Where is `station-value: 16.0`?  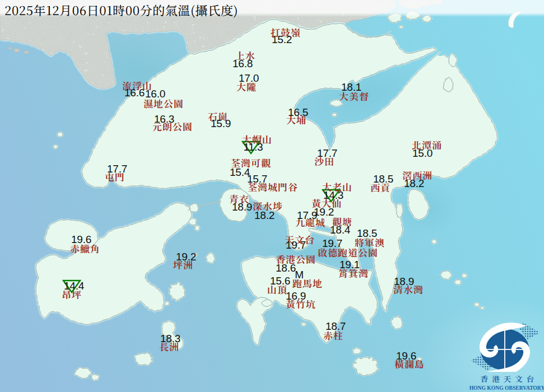
station-value: 16.0 is located at coordinates (155, 94).